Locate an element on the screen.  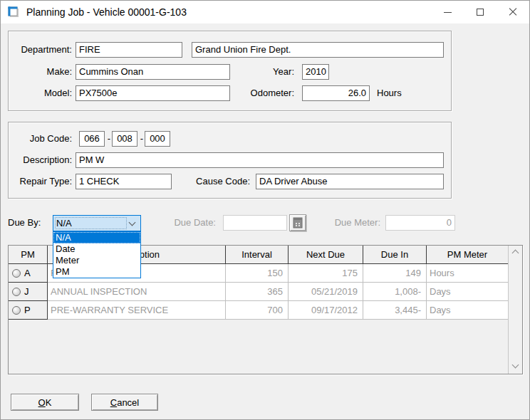
job-code-part1-field: 066 is located at coordinates (92, 139).